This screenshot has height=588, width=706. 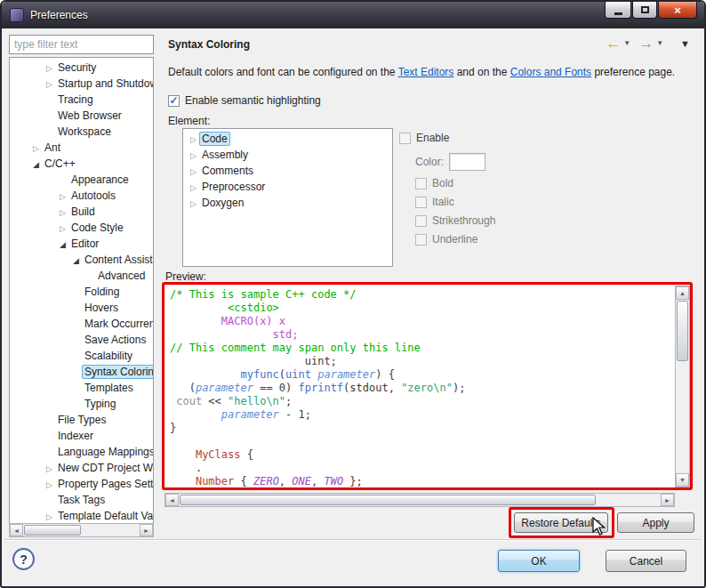 I want to click on tree-item-language-mappings: Language Mappings, so click(x=82, y=452).